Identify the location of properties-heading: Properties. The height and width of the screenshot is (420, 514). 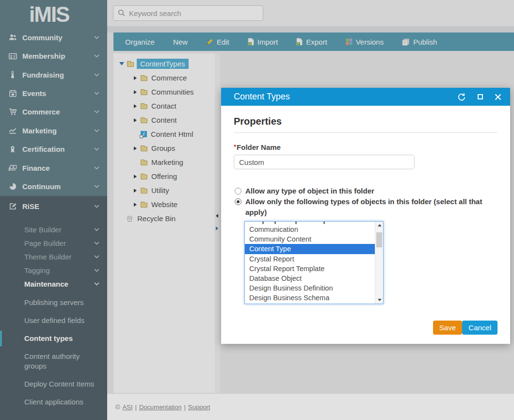
(366, 116).